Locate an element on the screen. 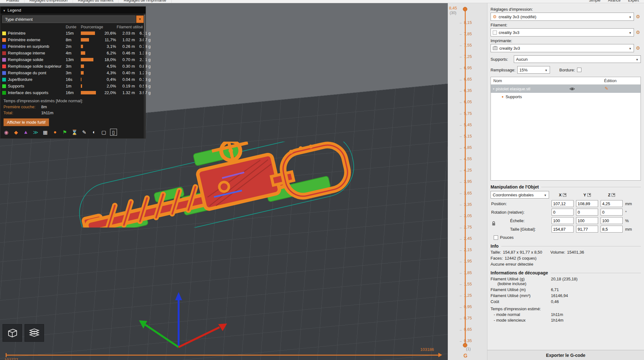 Image resolution: width=644 pixels, height=360 pixels. position-x-field is located at coordinates (563, 204).